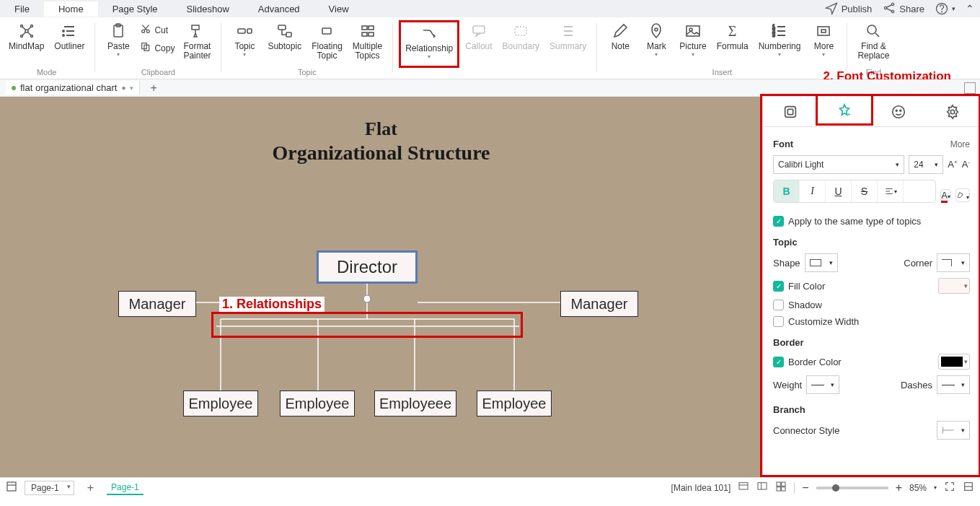 This screenshot has height=506, width=980. Describe the element at coordinates (91, 488) in the screenshot. I see `add-page-button: +` at that location.